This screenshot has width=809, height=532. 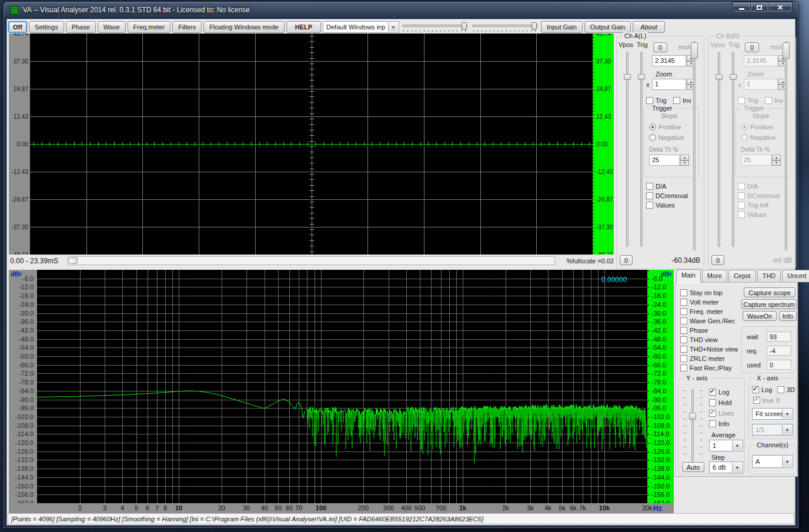 What do you see at coordinates (688, 276) in the screenshot?
I see `tab-main: Main` at bounding box center [688, 276].